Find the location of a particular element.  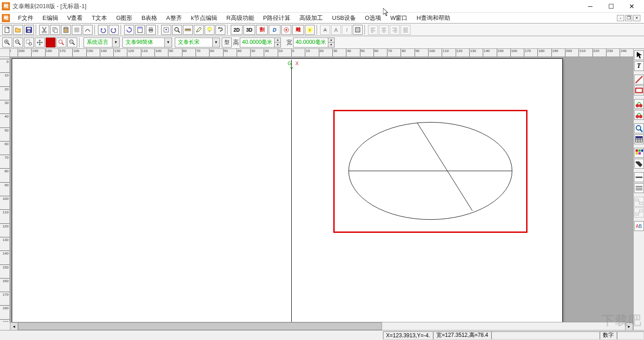

doc-minimize-button: - is located at coordinates (621, 18).